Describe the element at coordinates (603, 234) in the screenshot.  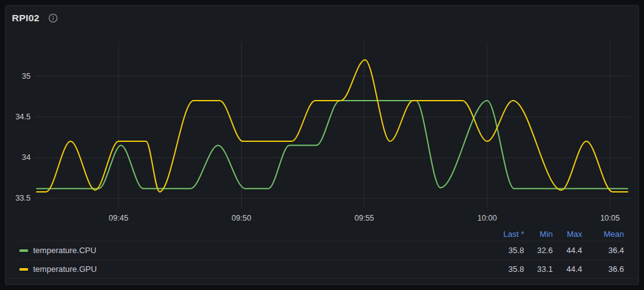
I see `legend-column-header-mean: Mean` at that location.